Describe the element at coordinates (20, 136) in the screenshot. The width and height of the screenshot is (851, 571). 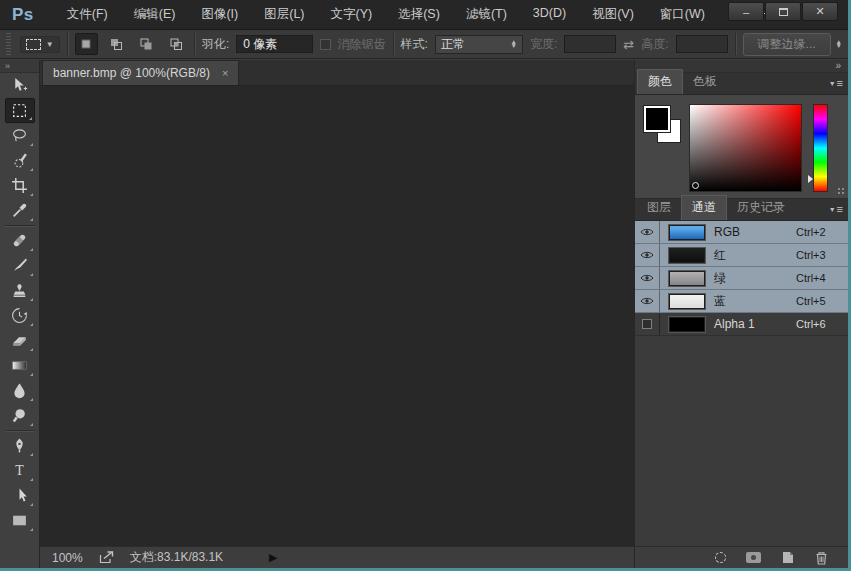
I see `lasso-tool` at that location.